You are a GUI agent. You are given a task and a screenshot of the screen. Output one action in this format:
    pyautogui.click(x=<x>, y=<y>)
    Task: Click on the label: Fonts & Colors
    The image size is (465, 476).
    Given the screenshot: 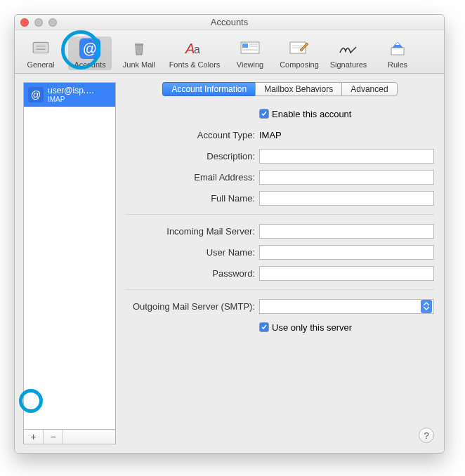 What is the action you would take?
    pyautogui.click(x=195, y=65)
    